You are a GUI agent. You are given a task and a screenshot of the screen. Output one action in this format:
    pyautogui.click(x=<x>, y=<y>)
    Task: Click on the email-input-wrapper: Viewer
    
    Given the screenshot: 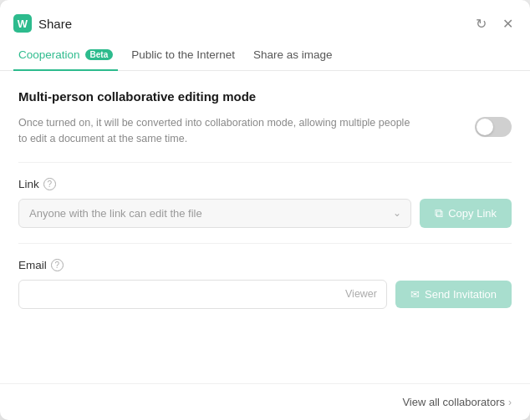 What is the action you would take?
    pyautogui.click(x=202, y=294)
    